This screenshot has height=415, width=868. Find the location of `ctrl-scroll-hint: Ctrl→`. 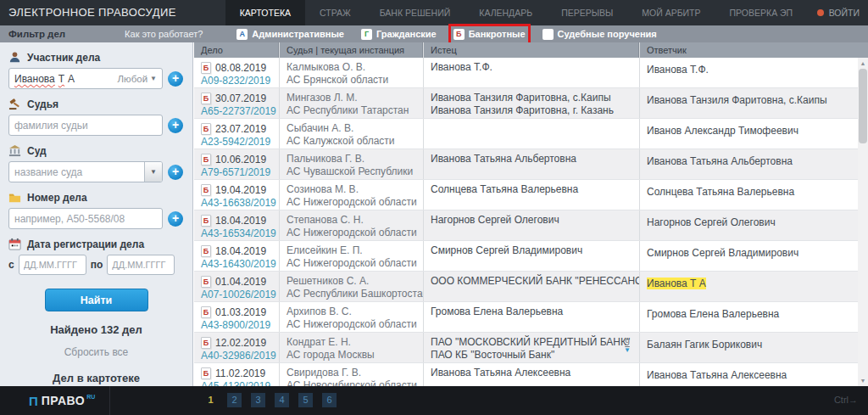

ctrl-scroll-hint: Ctrl→ is located at coordinates (846, 400).